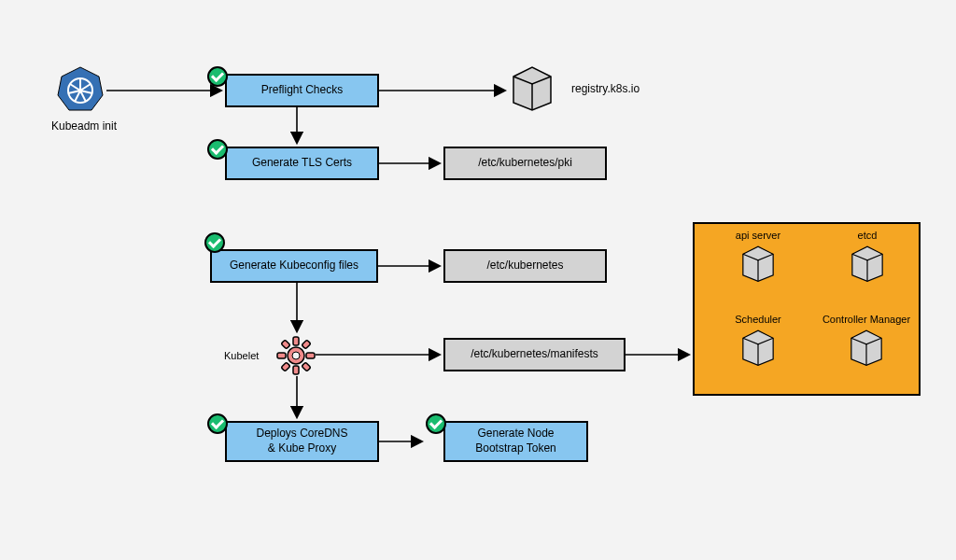 This screenshot has width=956, height=560. I want to click on component-cm: Controller Manager, so click(866, 342).